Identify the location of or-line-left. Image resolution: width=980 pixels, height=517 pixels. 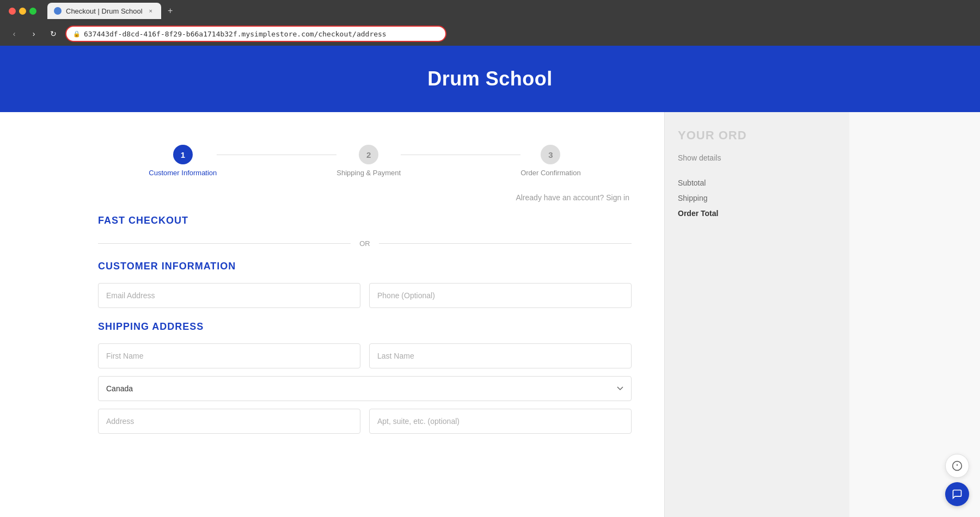
(224, 244).